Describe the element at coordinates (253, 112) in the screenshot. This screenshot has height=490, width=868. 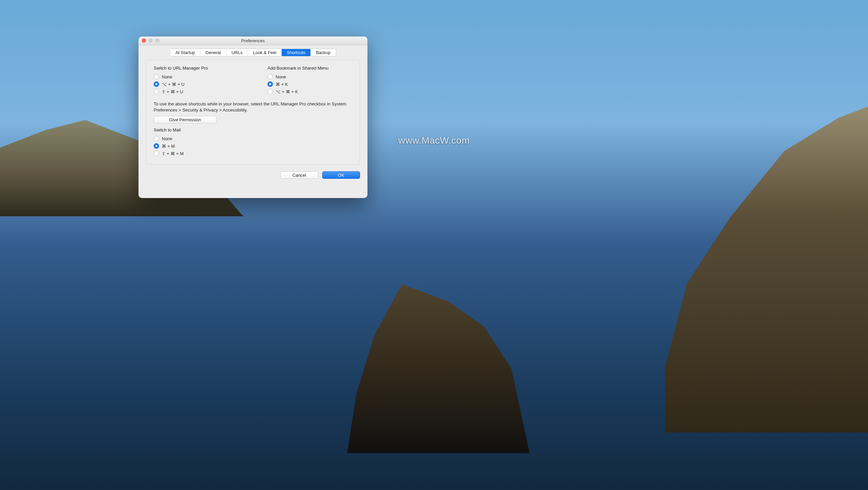
I see `content-panel: Switch to URL Manager Pro None ⌥ + ⌘ + U…` at that location.